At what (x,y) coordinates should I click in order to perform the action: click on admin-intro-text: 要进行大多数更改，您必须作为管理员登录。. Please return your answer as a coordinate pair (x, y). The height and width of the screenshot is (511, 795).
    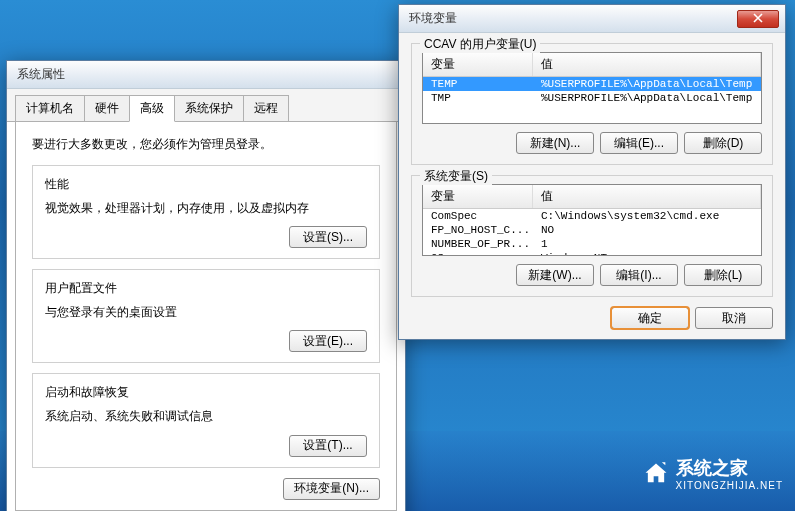
    Looking at the image, I should click on (206, 144).